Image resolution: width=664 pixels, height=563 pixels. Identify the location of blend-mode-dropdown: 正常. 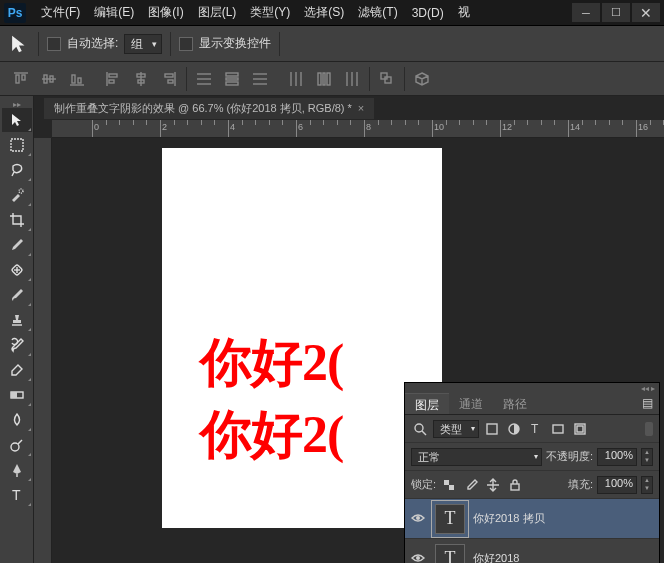
(476, 457).